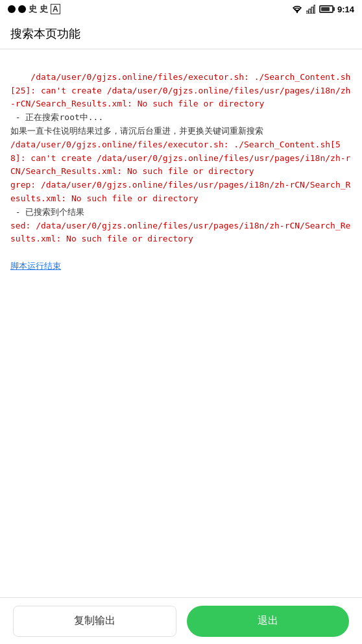 The width and height of the screenshot is (362, 644). What do you see at coordinates (311, 9) in the screenshot?
I see `signal-icon` at bounding box center [311, 9].